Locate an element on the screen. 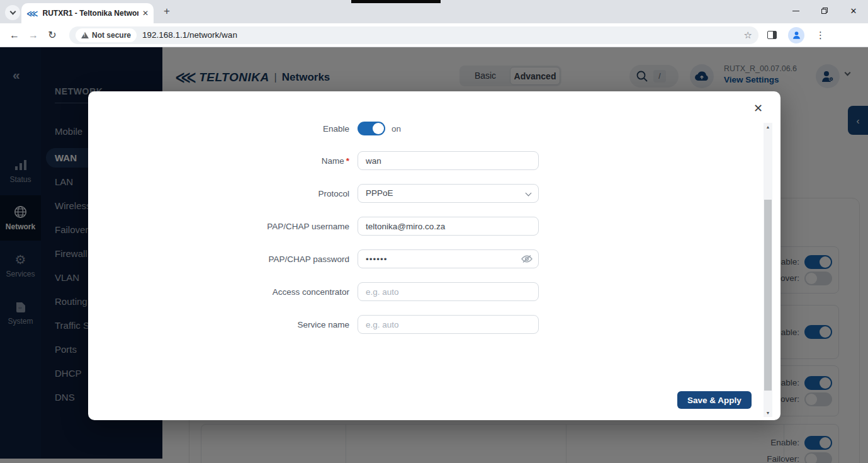  enable-field-label: Enable is located at coordinates (223, 129).